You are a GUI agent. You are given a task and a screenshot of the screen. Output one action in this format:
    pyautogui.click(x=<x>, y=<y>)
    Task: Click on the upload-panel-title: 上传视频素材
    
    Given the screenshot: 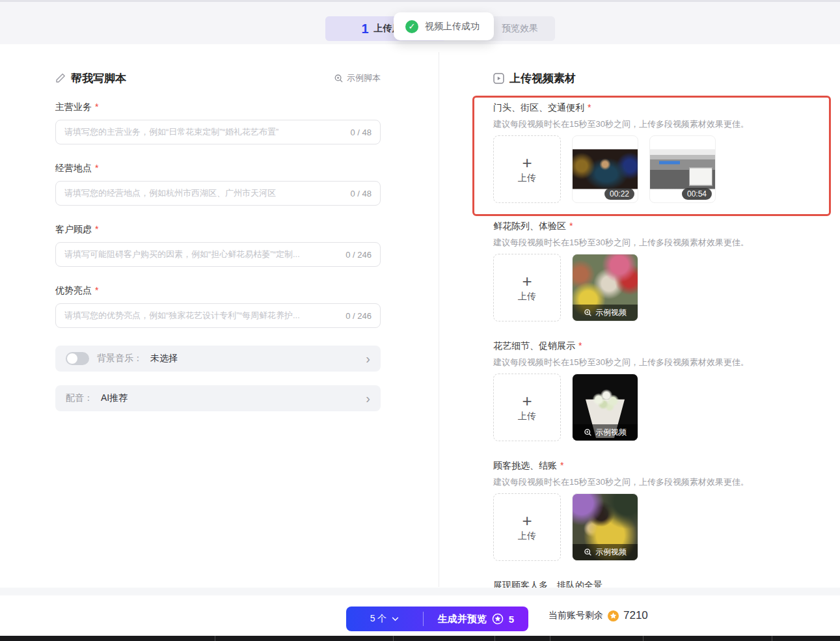 What is the action you would take?
    pyautogui.click(x=543, y=78)
    